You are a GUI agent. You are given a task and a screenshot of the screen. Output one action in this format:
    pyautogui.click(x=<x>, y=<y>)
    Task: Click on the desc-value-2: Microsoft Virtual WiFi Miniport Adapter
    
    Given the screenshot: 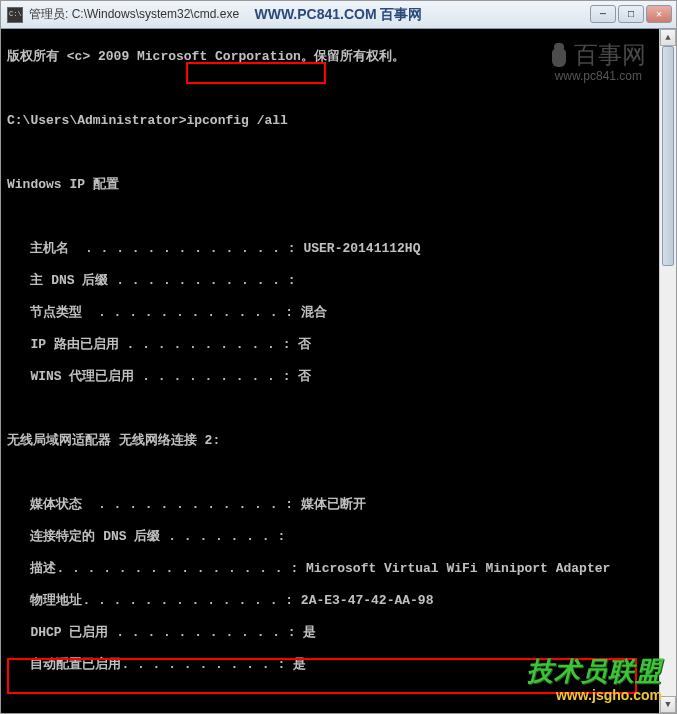 What is the action you would take?
    pyautogui.click(x=458, y=568)
    